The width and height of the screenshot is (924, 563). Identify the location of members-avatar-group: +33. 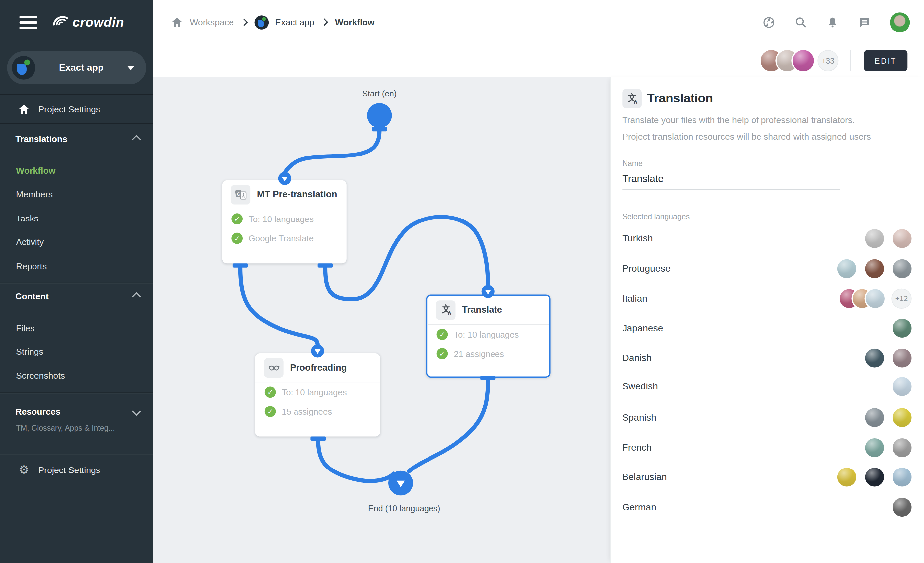
(800, 61).